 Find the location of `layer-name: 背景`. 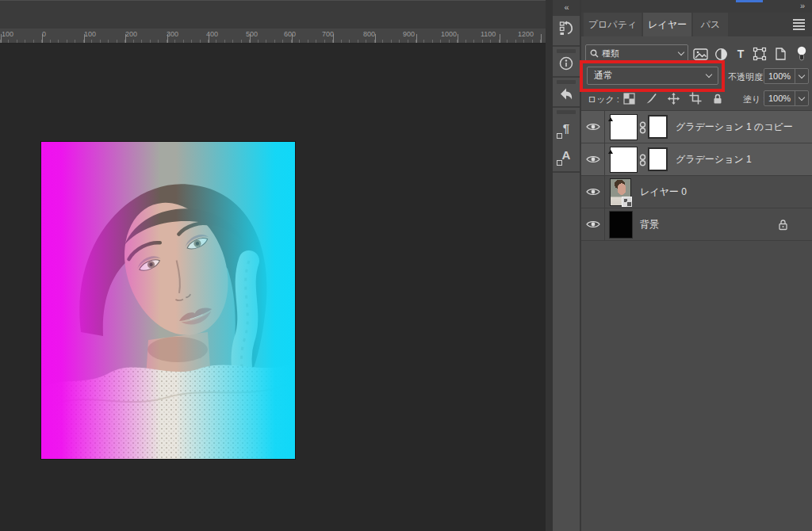

layer-name: 背景 is located at coordinates (649, 225).